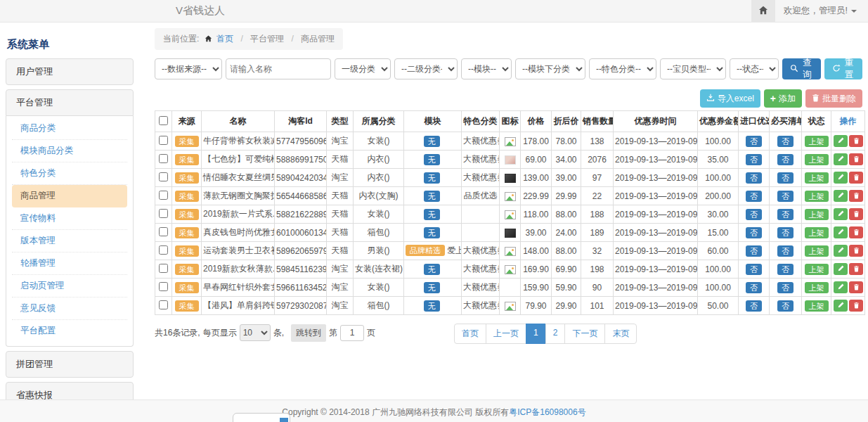 The height and width of the screenshot is (422, 868). What do you see at coordinates (621, 333) in the screenshot?
I see `pager-last: 末页` at bounding box center [621, 333].